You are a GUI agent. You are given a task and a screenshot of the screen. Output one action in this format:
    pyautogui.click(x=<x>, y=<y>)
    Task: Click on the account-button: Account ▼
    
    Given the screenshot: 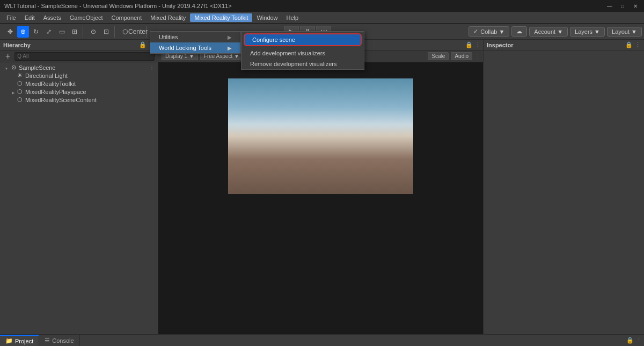 What is the action you would take?
    pyautogui.click(x=548, y=32)
    